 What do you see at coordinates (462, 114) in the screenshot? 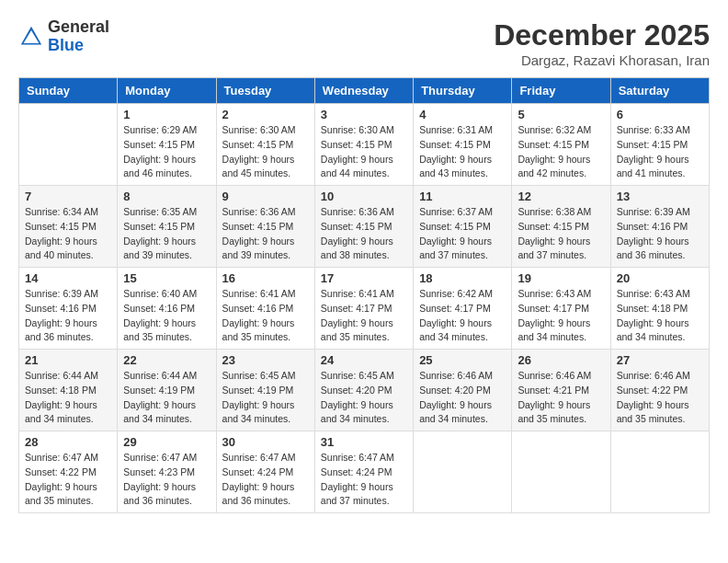
I see `day-number: 4` at bounding box center [462, 114].